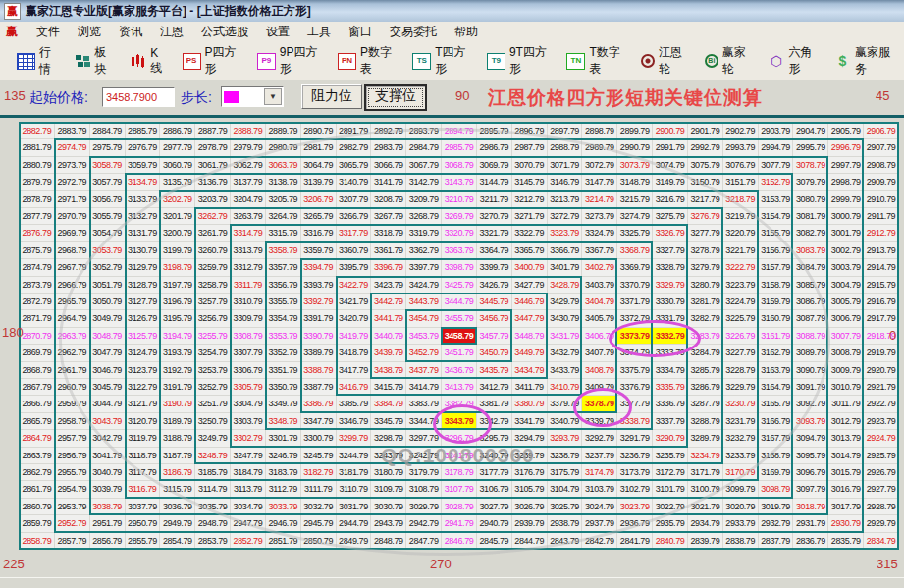  What do you see at coordinates (94, 61) in the screenshot?
I see `toolbar-button-sector-blocks: 板块` at bounding box center [94, 61].